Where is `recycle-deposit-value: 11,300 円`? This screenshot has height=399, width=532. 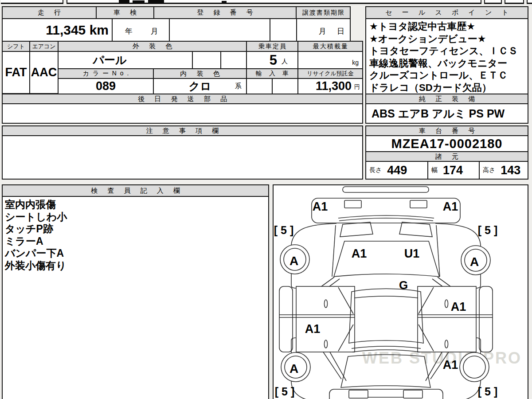 recycle-deposit-value: 11,300 円 is located at coordinates (330, 86).